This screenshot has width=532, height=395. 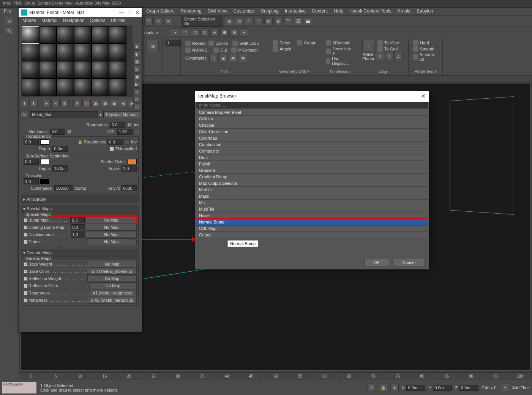 What do you see at coordinates (173, 43) in the screenshot?
I see `step-spinner: 1` at bounding box center [173, 43].